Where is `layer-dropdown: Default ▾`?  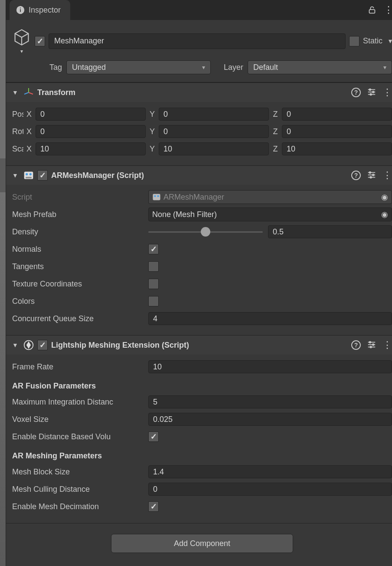
layer-dropdown: Default ▾ is located at coordinates (320, 67).